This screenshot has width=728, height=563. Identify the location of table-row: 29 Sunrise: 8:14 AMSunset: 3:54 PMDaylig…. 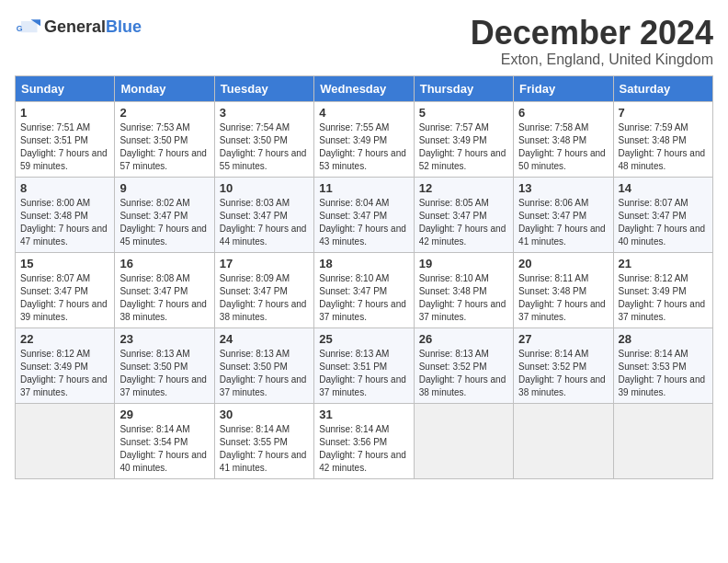
(165, 441).